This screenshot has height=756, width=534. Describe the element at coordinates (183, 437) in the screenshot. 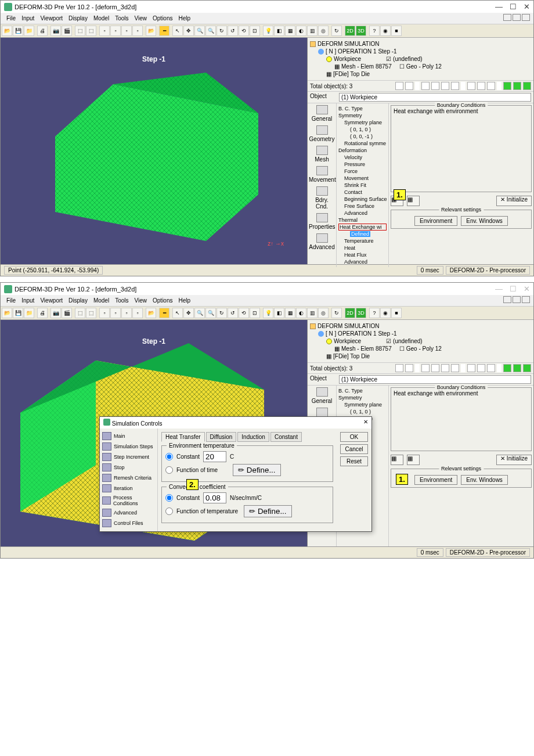

I see `tab-heat-transfer: Heat Transfer` at that location.